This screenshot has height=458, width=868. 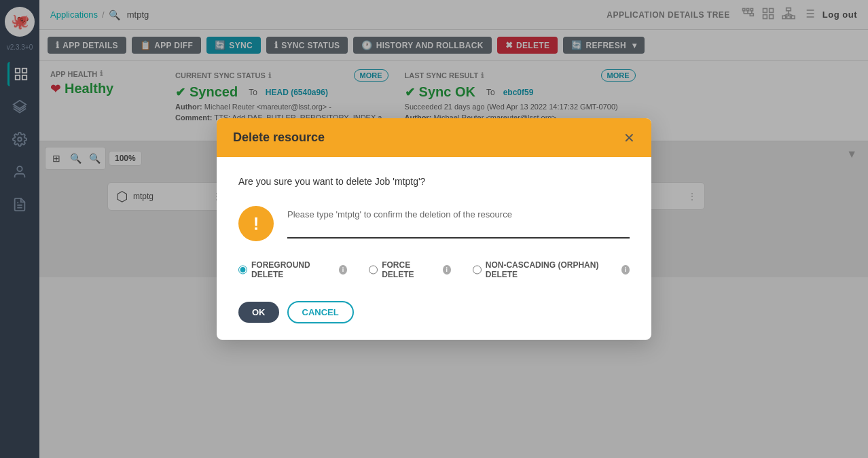 I want to click on confirm-input-wrap, so click(x=458, y=230).